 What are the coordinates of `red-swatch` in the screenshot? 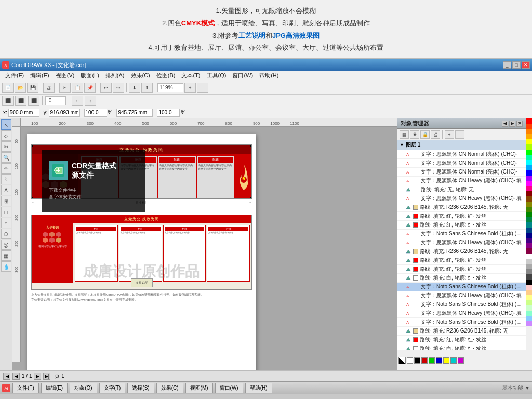 It's located at (424, 361).